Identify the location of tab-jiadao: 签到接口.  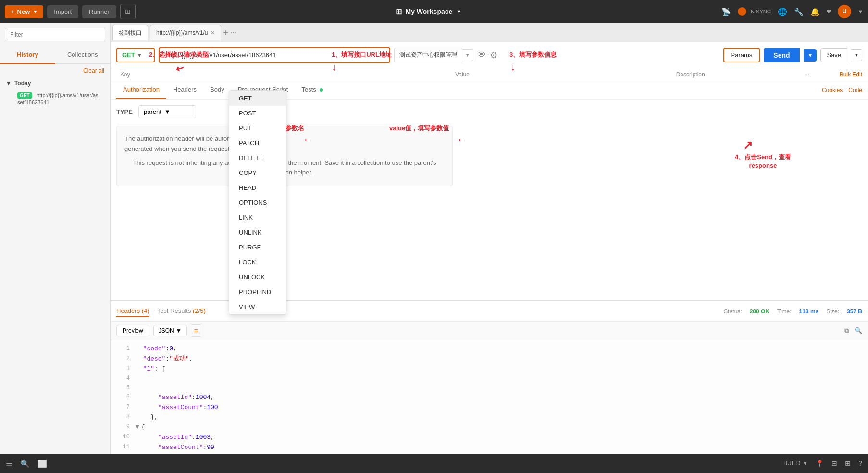
(130, 33).